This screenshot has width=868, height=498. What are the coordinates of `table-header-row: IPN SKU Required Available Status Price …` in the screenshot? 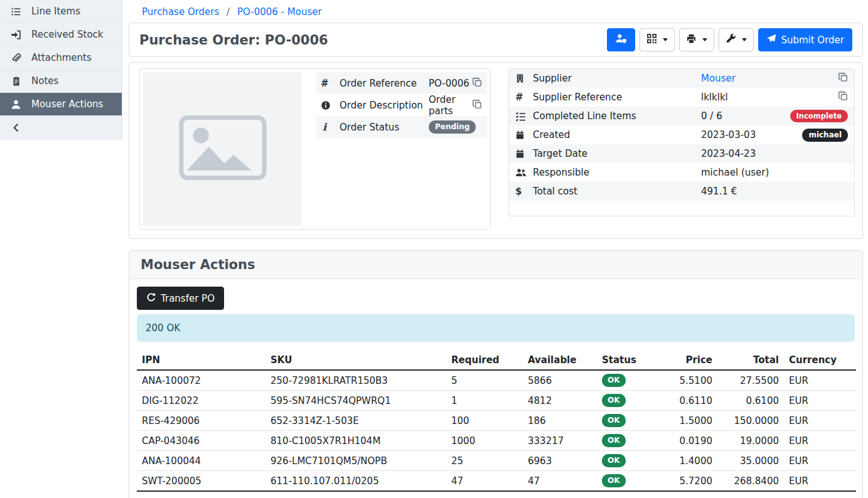 It's located at (496, 360).